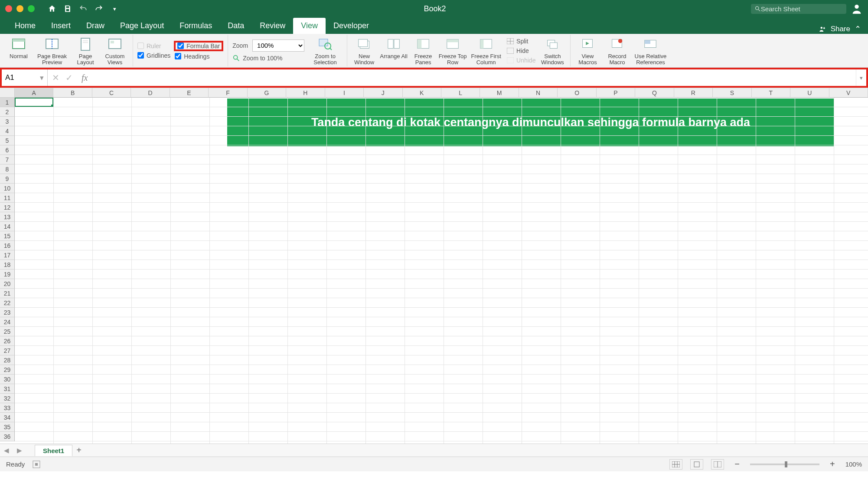 This screenshot has width=868, height=480. I want to click on row-header: 21, so click(7, 293).